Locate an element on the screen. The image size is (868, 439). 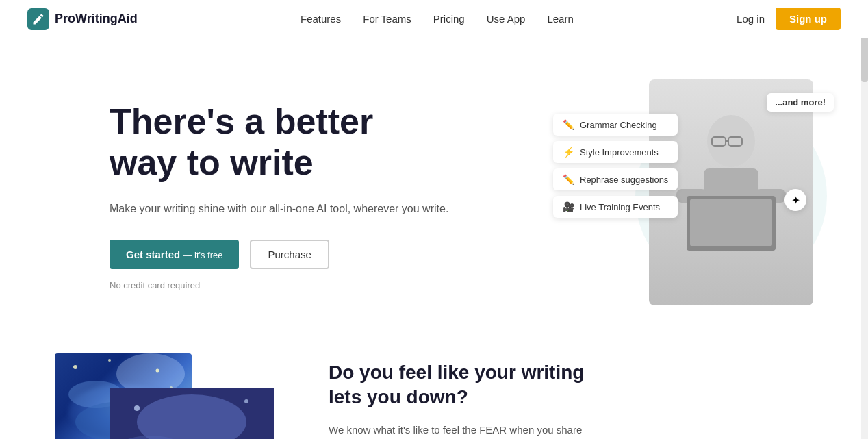
art2-svg is located at coordinates (192, 414).